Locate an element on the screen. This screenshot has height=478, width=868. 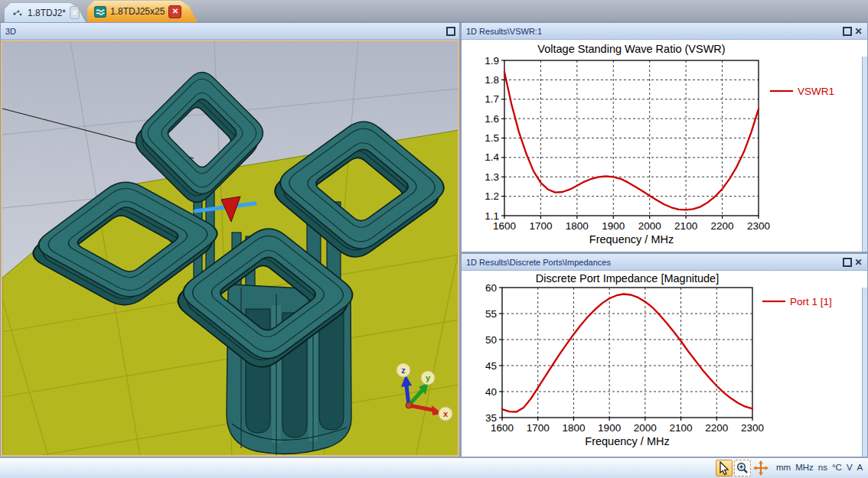
svg-text: 1.2 is located at coordinates (491, 196).